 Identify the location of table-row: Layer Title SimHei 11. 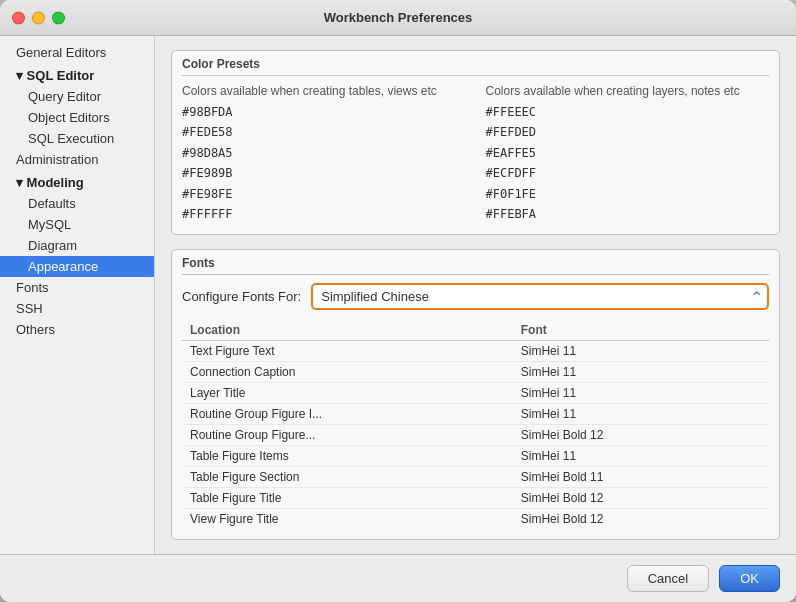
(476, 394).